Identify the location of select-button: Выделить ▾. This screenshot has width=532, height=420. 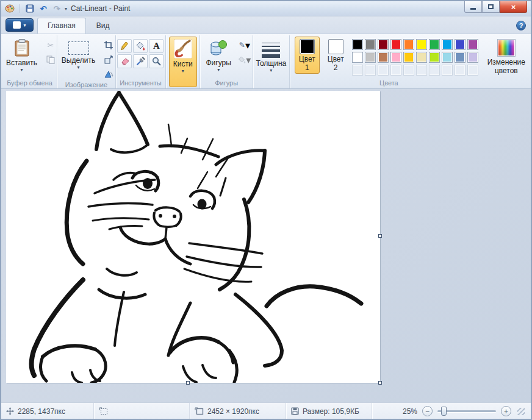
(78, 54).